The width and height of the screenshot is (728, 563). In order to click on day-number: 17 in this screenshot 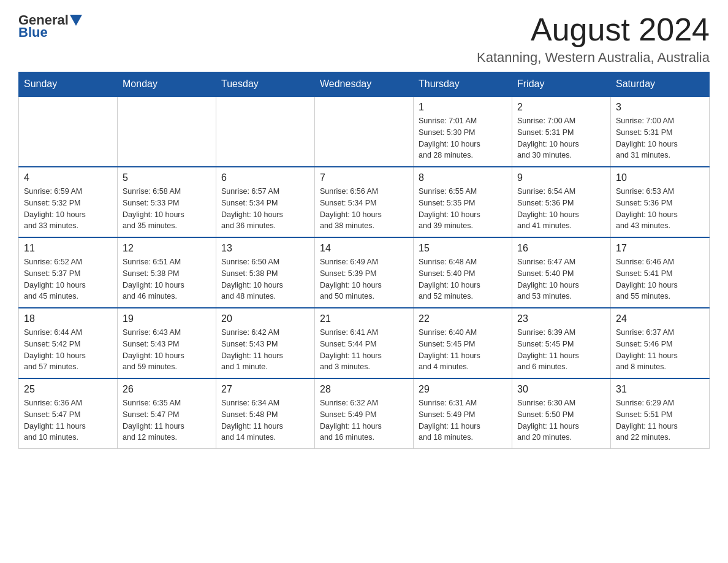, I will do `click(660, 248)`.